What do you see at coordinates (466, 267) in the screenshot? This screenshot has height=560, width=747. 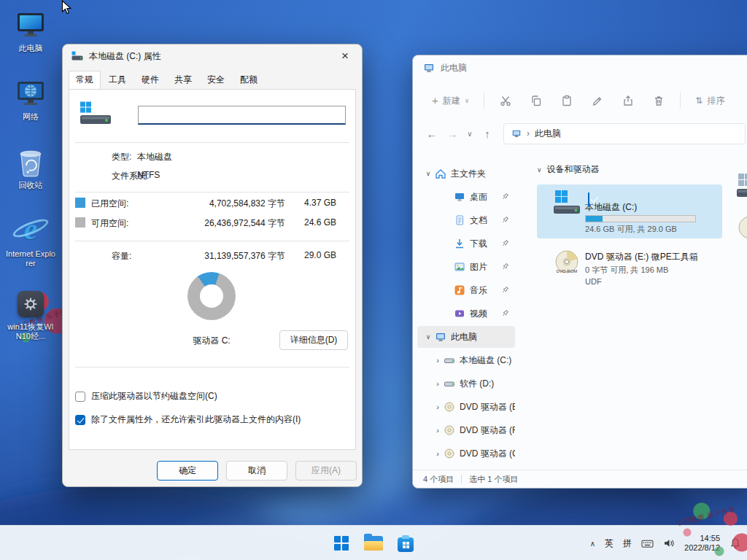 I see `sidebar-item-pictures: 图片` at bounding box center [466, 267].